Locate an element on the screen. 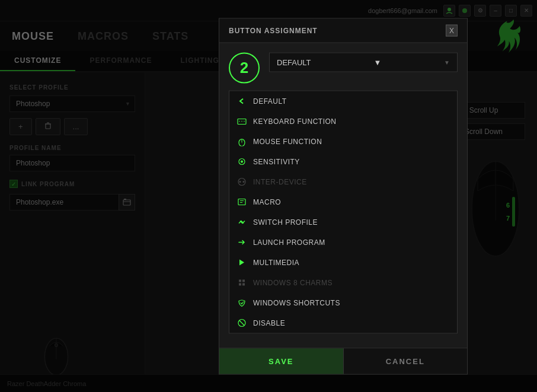  launch-program-icon is located at coordinates (242, 242).